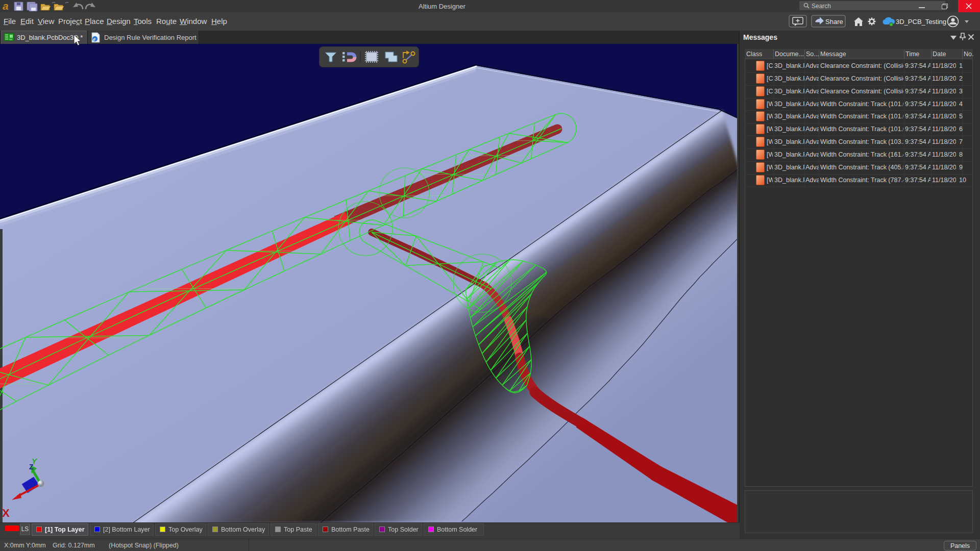 This screenshot has height=551, width=980. What do you see at coordinates (834, 21) in the screenshot?
I see `svg-text: Share` at bounding box center [834, 21].